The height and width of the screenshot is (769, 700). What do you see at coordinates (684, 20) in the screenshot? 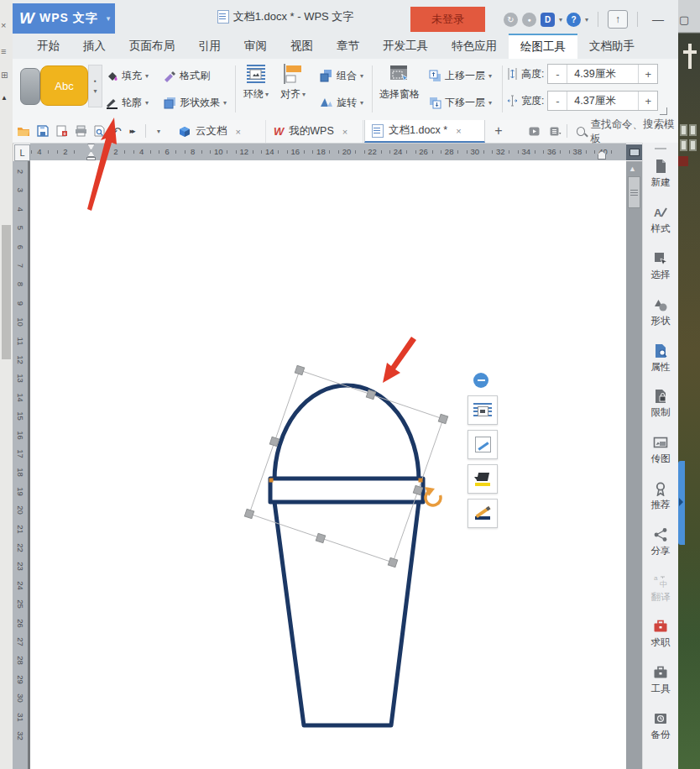
I see `maximize-button: ▢` at bounding box center [684, 20].